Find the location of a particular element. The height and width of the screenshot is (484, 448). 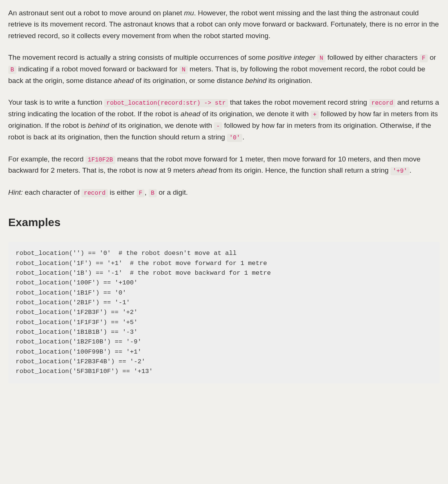

task-paragraph: Your task is to write a function robot_l… is located at coordinates (224, 120).